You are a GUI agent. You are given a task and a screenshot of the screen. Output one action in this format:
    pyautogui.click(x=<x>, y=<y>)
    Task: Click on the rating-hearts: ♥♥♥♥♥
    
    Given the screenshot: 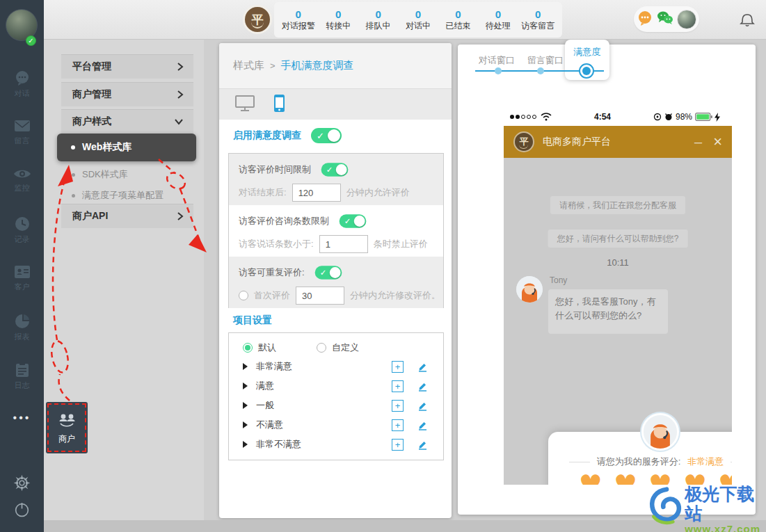 What is the action you would take?
    pyautogui.click(x=640, y=474)
    